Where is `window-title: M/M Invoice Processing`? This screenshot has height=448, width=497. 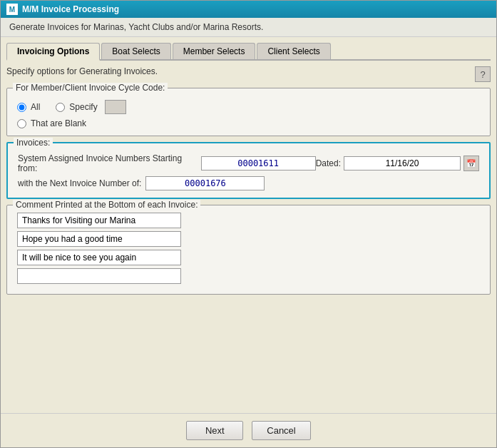 window-title: M/M Invoice Processing is located at coordinates (71, 9).